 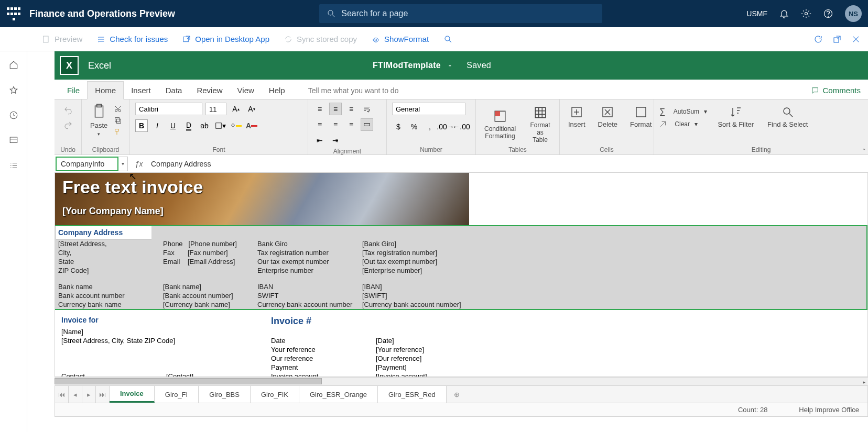 What do you see at coordinates (339, 394) in the screenshot?
I see `sheet-tab-giro-esr-orange: Giro_ESR_Orange` at bounding box center [339, 394].